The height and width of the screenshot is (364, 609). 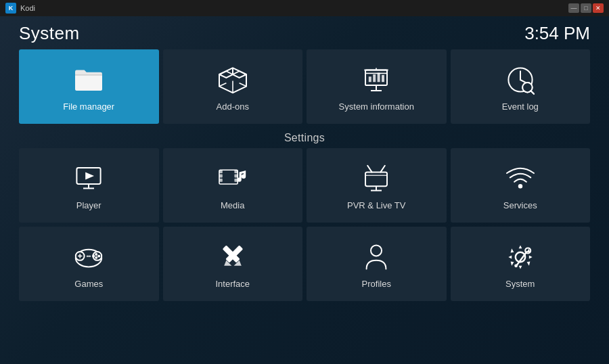 I want to click on tile-profiles: Profiles, so click(x=376, y=264).